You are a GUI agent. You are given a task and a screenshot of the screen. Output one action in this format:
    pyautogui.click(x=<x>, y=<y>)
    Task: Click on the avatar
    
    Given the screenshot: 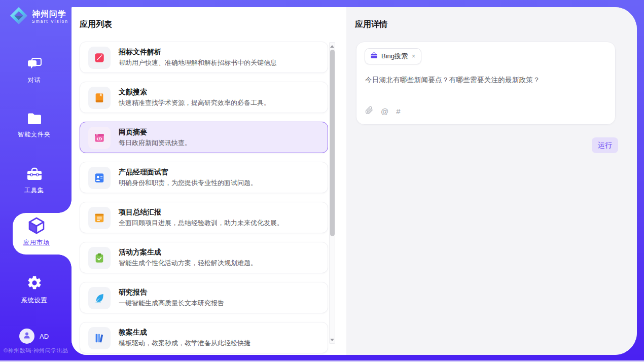 What is the action you would take?
    pyautogui.click(x=27, y=336)
    